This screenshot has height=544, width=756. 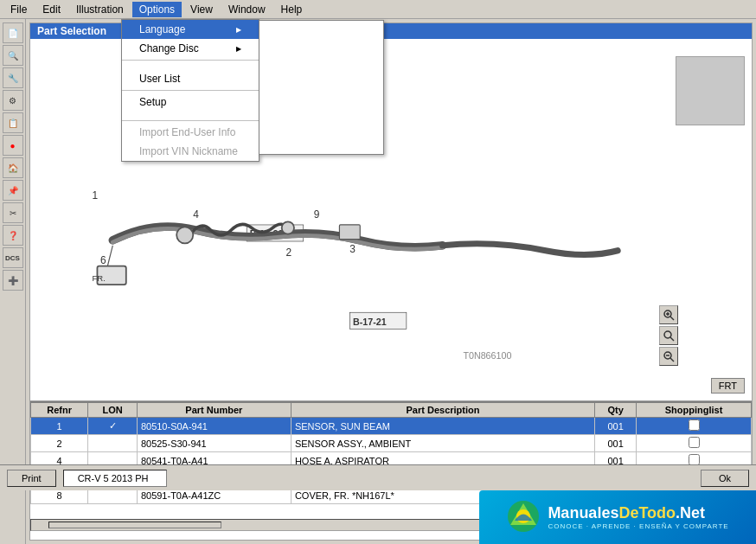 What do you see at coordinates (112, 426) in the screenshot?
I see `cell-lon: ✓` at bounding box center [112, 426].